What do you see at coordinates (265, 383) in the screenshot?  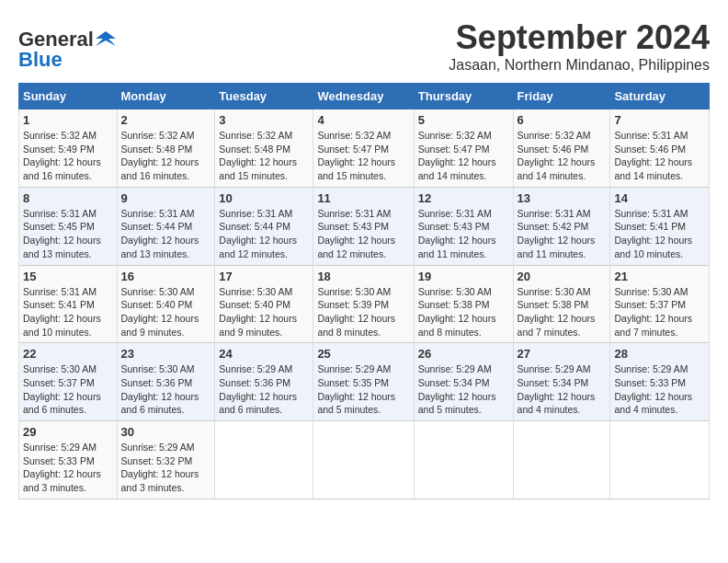 I see `day-cell: 24Sunrise: 5:29 AM Sunset: 5:36 PM Dayli…` at bounding box center [265, 383].